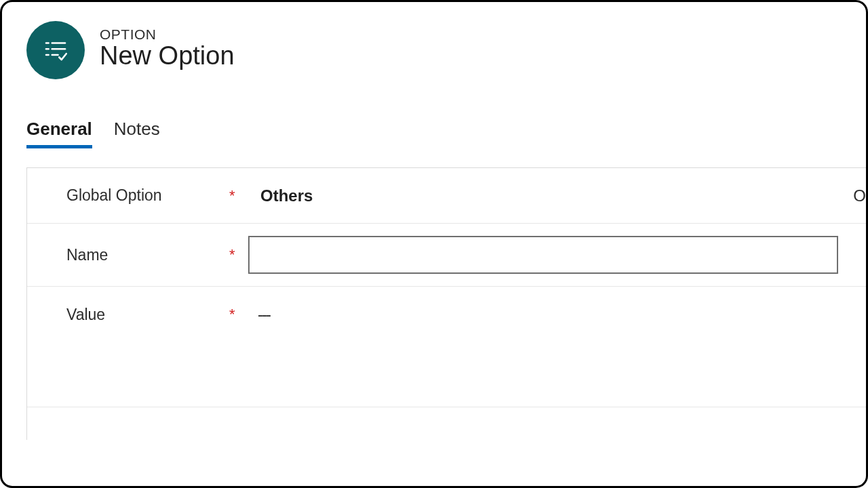 Image resolution: width=868 pixels, height=488 pixels. What do you see at coordinates (264, 314) in the screenshot?
I see `value-placeholder: ---` at bounding box center [264, 314].